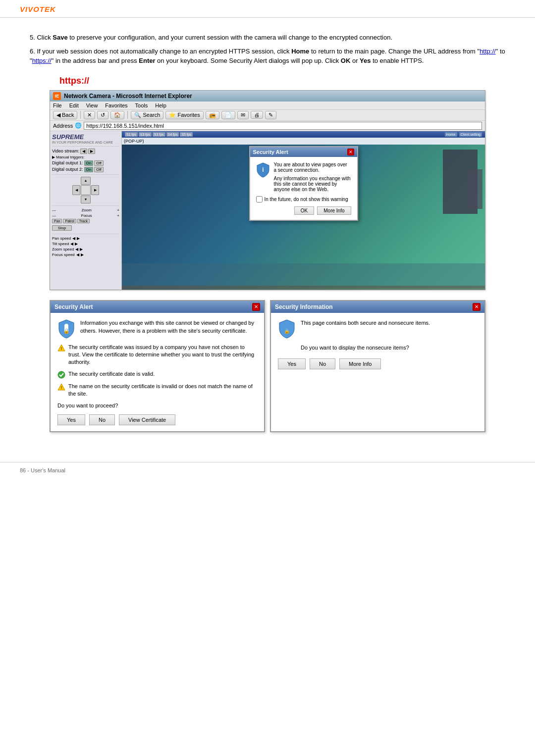 The image size is (535, 756). What do you see at coordinates (471, 135) in the screenshot?
I see `client-settings-btn: Client setting` at bounding box center [471, 135].